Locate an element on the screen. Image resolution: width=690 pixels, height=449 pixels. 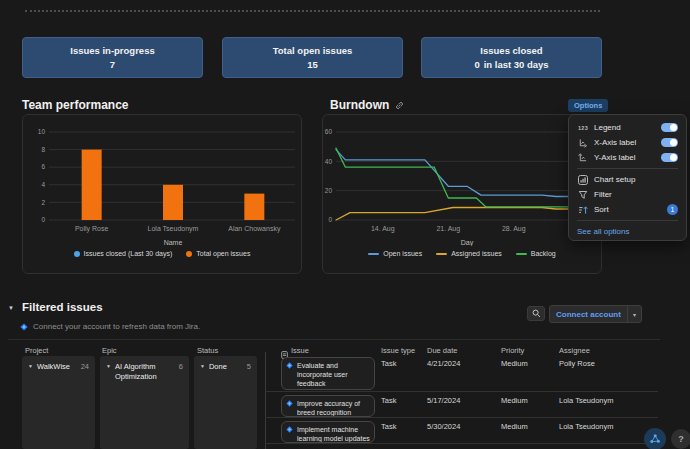
due-date-cell: 5/30/2024 is located at coordinates (444, 426).